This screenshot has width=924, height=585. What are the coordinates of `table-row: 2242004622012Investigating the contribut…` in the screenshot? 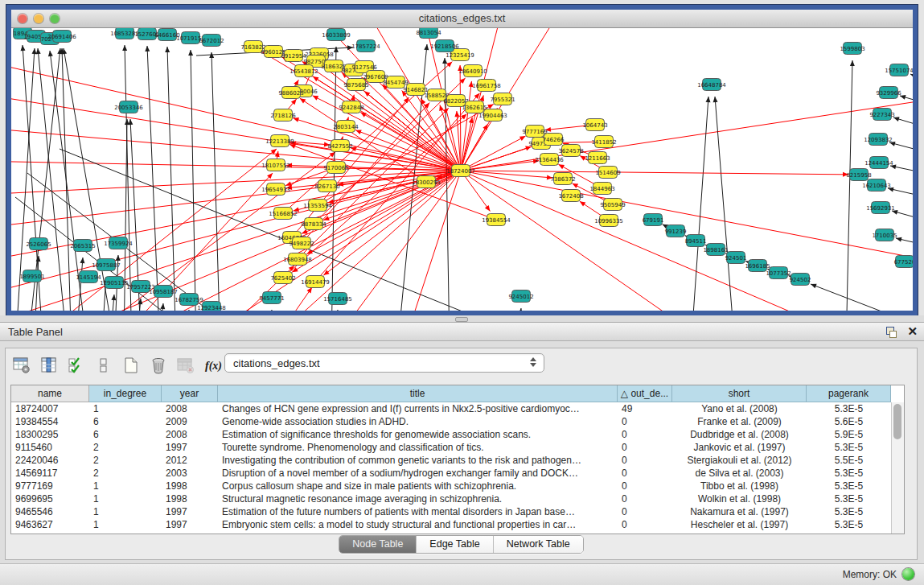 It's located at (458, 460).